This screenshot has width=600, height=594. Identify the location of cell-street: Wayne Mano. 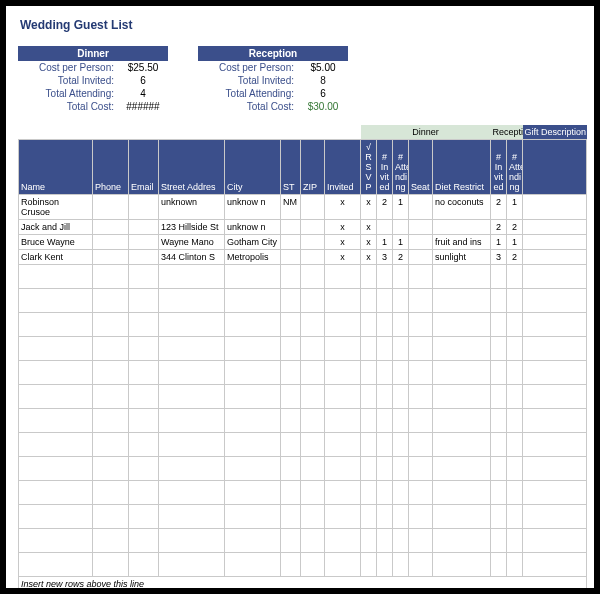
(192, 242).